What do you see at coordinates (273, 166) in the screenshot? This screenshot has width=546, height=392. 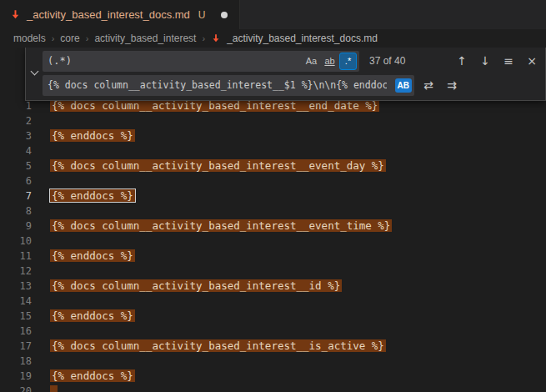 I see `editor-line: 5{% docs column__activity_based_interest…` at bounding box center [273, 166].